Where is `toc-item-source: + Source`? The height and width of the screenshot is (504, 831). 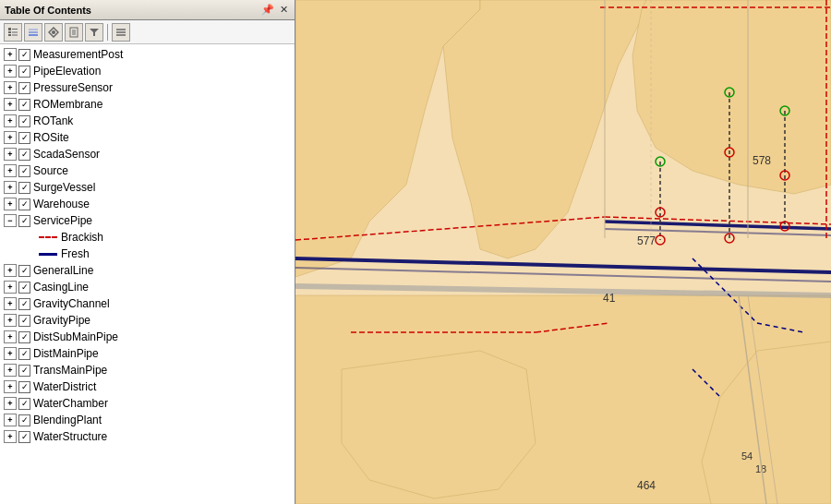
toc-item-source: + Source is located at coordinates (148, 171).